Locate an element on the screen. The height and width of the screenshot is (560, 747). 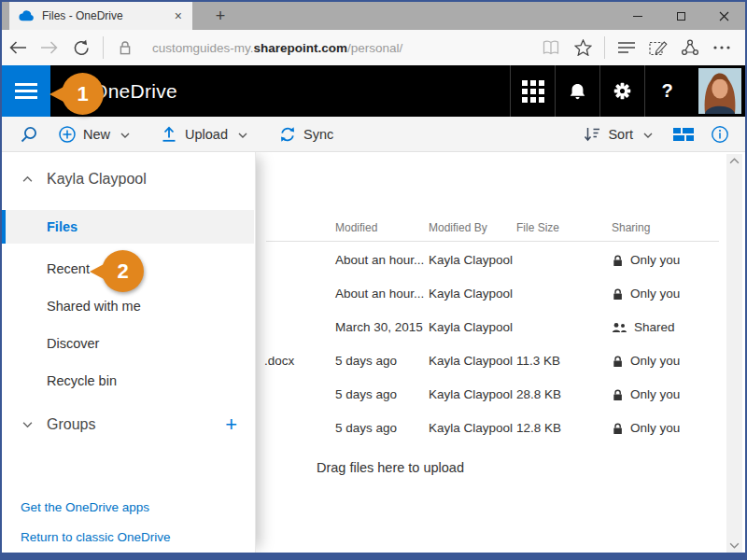
help-button: ? is located at coordinates (667, 91).